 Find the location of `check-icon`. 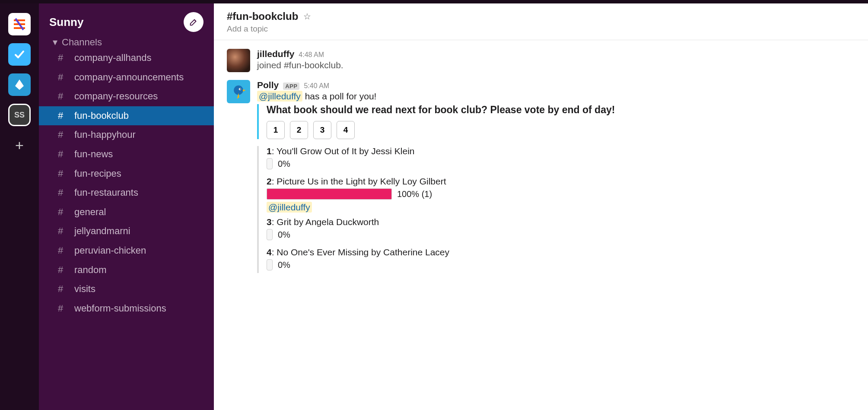

check-icon is located at coordinates (19, 54).